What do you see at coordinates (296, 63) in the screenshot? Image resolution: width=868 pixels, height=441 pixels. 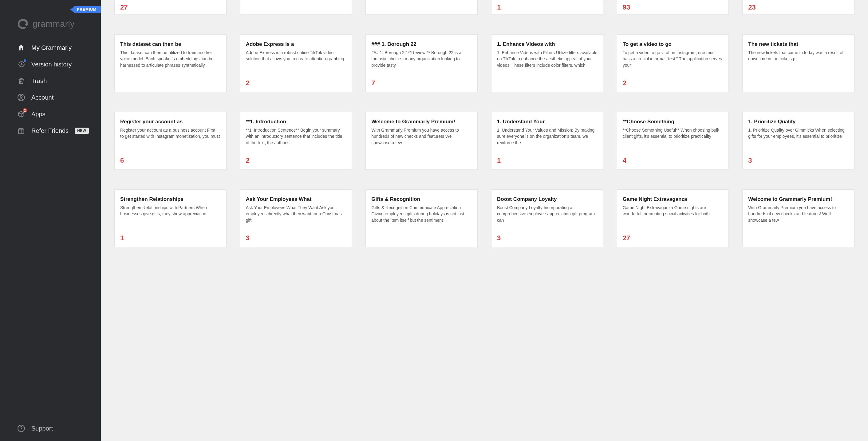 I see `card-body: Adobe Express is a robust online TikTok …` at bounding box center [296, 63].